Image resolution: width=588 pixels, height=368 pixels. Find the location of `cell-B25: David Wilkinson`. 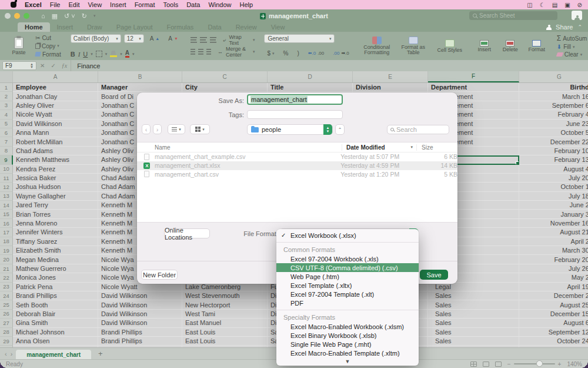

cell-B25: David Wilkinson is located at coordinates (140, 305).